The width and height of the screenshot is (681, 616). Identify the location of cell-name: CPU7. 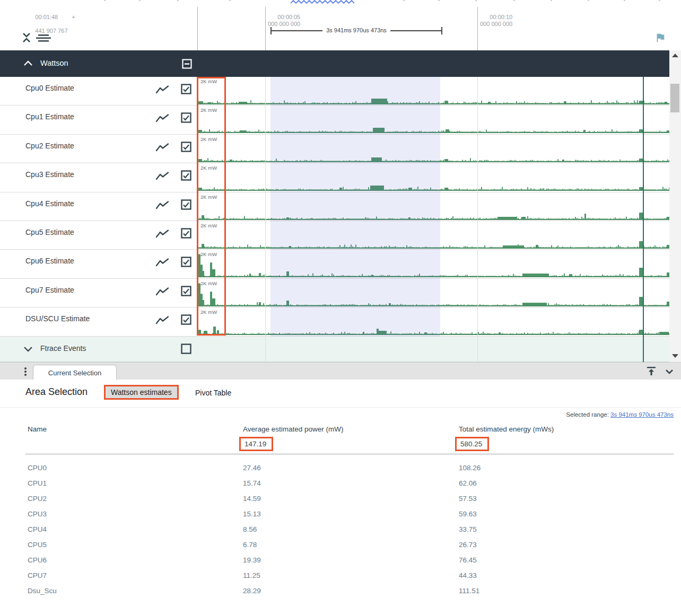
(37, 576).